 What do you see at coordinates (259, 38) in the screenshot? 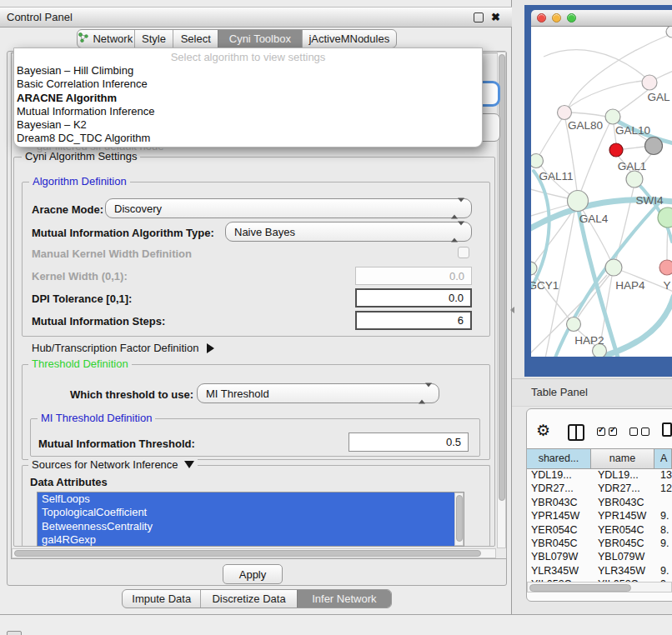
I see `tab-cyni-toolbox: Cyni Toolbox` at bounding box center [259, 38].